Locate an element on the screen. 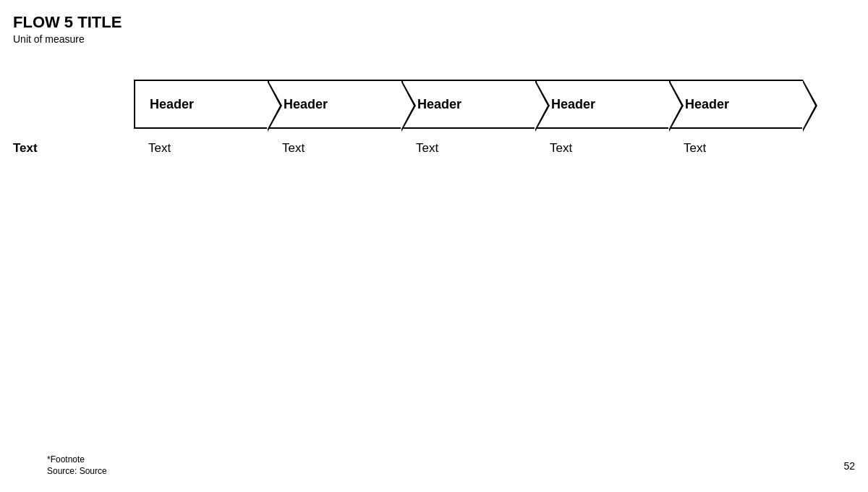  source-text: Source is located at coordinates (77, 471).